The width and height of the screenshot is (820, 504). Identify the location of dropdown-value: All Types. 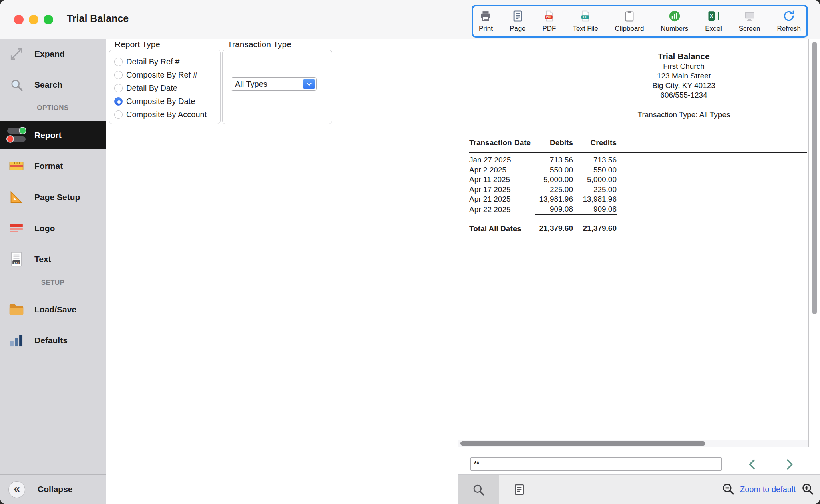
(251, 84).